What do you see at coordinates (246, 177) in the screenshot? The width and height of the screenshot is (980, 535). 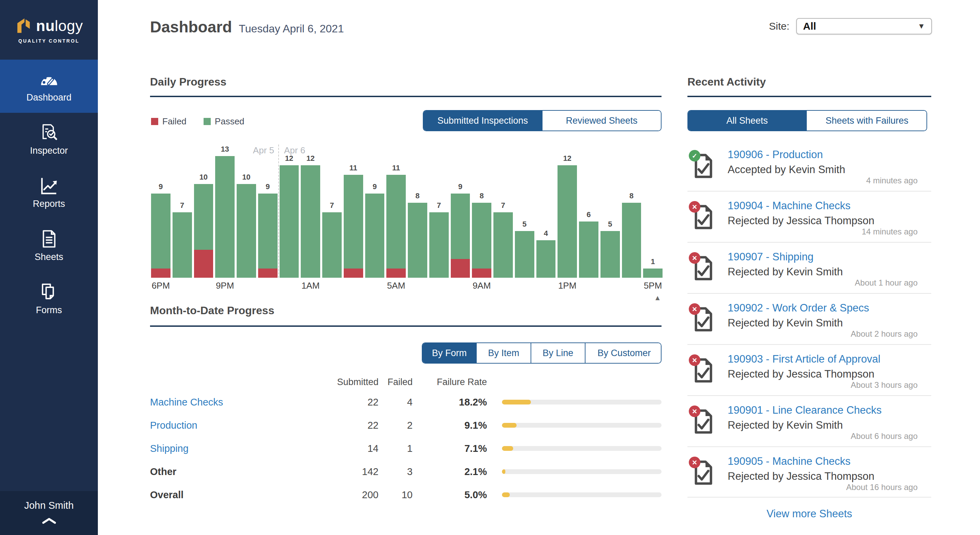 I see `bar-value-label: 10` at bounding box center [246, 177].